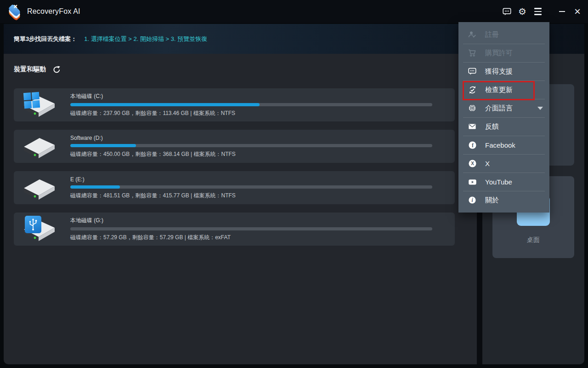 Image resolution: width=588 pixels, height=368 pixels. Describe the element at coordinates (487, 164) in the screenshot. I see `menu-item-label: X` at that location.